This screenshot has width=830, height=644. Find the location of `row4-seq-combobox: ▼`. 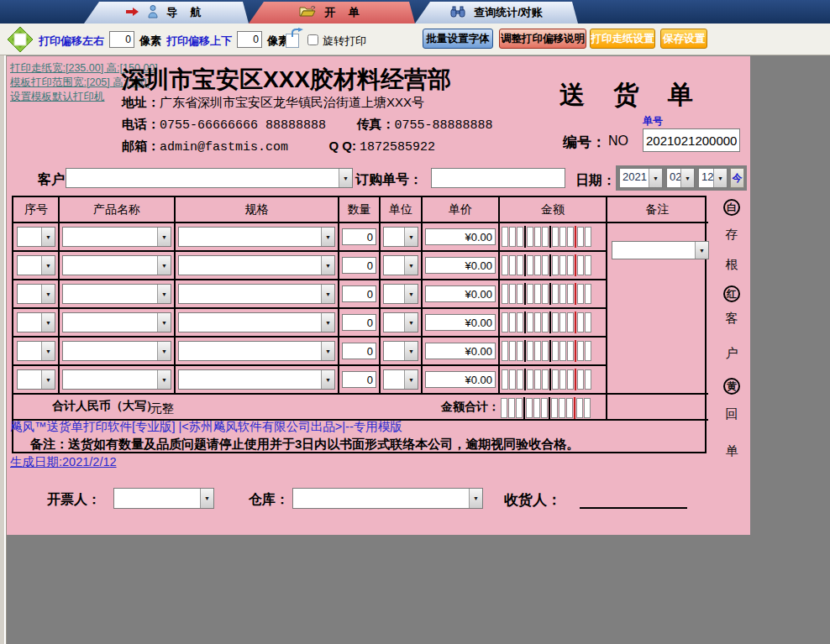

row4-seq-combobox: ▼ is located at coordinates (36, 322).